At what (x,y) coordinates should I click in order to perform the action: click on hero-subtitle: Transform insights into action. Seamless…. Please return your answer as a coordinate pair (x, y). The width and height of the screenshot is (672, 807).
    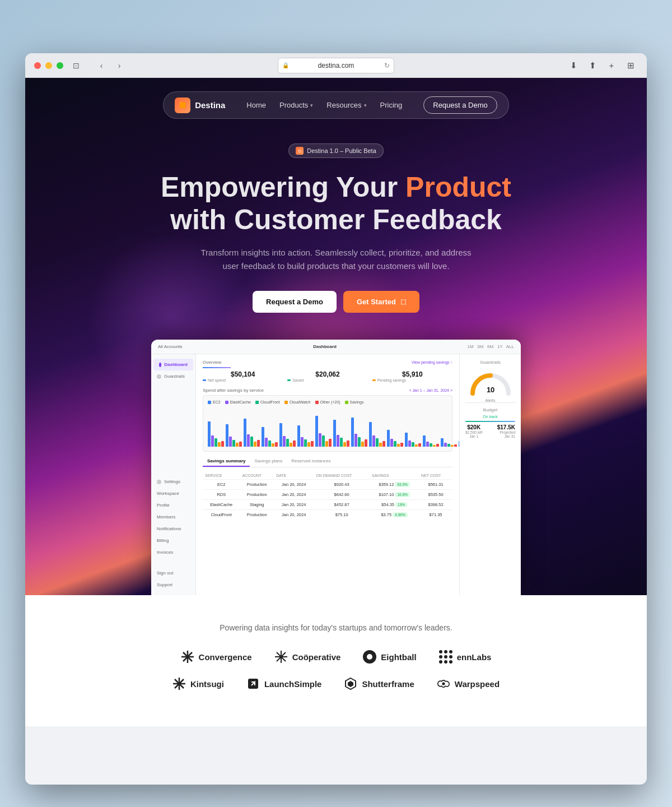
    Looking at the image, I should click on (336, 259).